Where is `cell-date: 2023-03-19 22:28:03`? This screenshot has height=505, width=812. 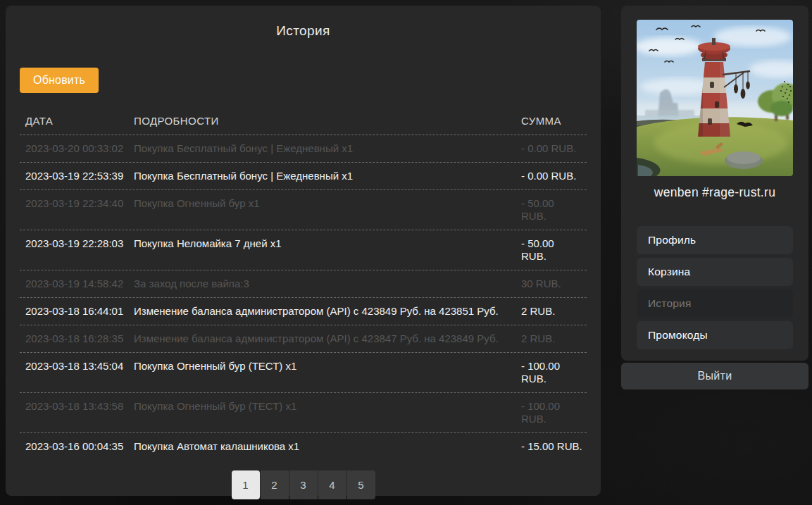
cell-date: 2023-03-19 22:28:03 is located at coordinates (74, 250).